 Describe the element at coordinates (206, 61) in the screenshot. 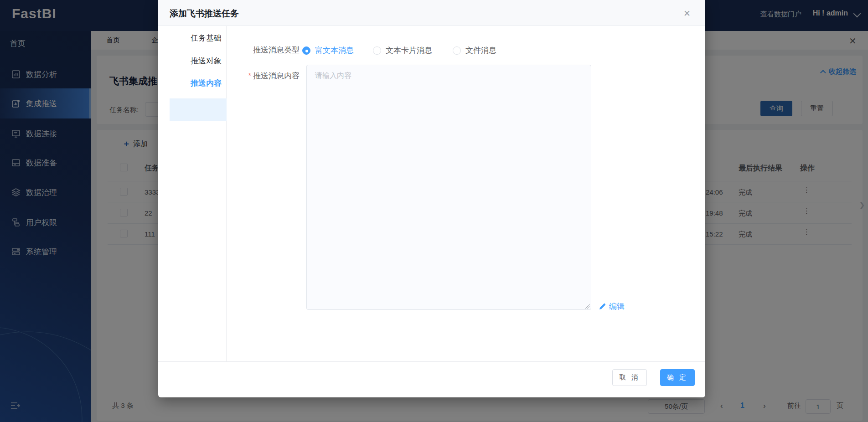

I see `dialog-tab-push-target: 推送对象` at that location.